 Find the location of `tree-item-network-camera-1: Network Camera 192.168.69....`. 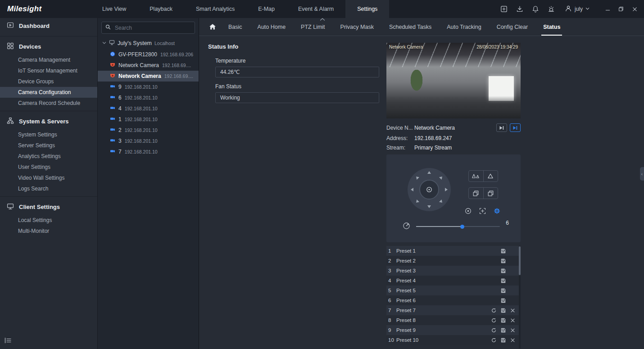

tree-item-network-camera-1: Network Camera 192.168.69.... is located at coordinates (148, 65).